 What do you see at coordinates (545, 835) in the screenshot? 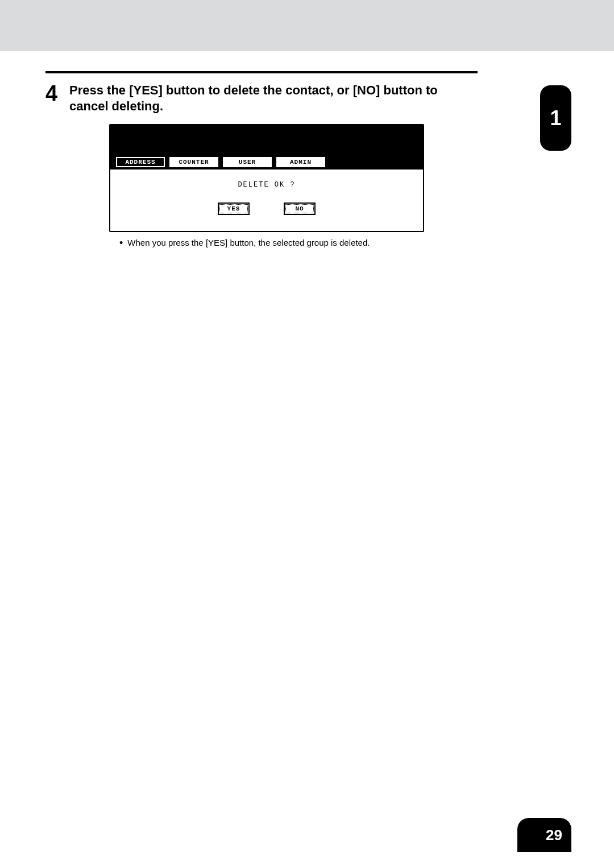
I see `page-number-tab: 29` at bounding box center [545, 835].